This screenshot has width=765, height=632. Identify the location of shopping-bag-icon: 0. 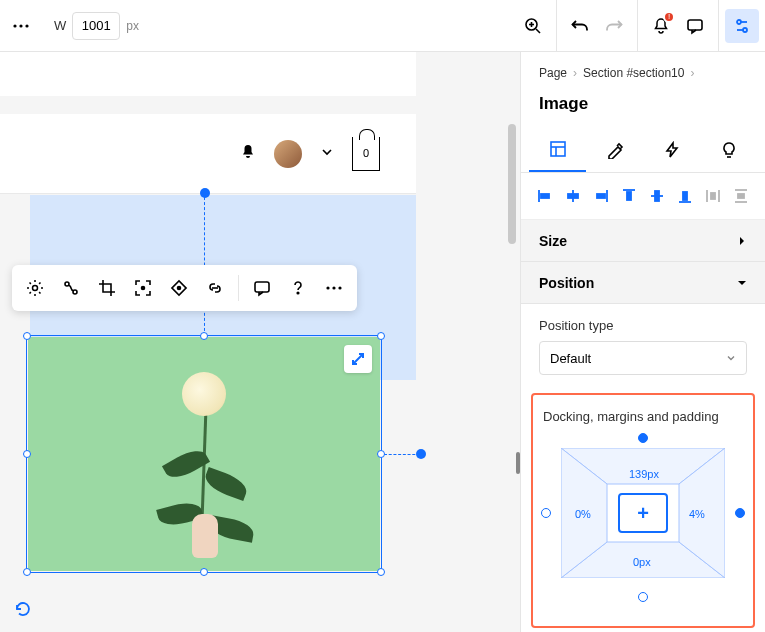
(366, 154).